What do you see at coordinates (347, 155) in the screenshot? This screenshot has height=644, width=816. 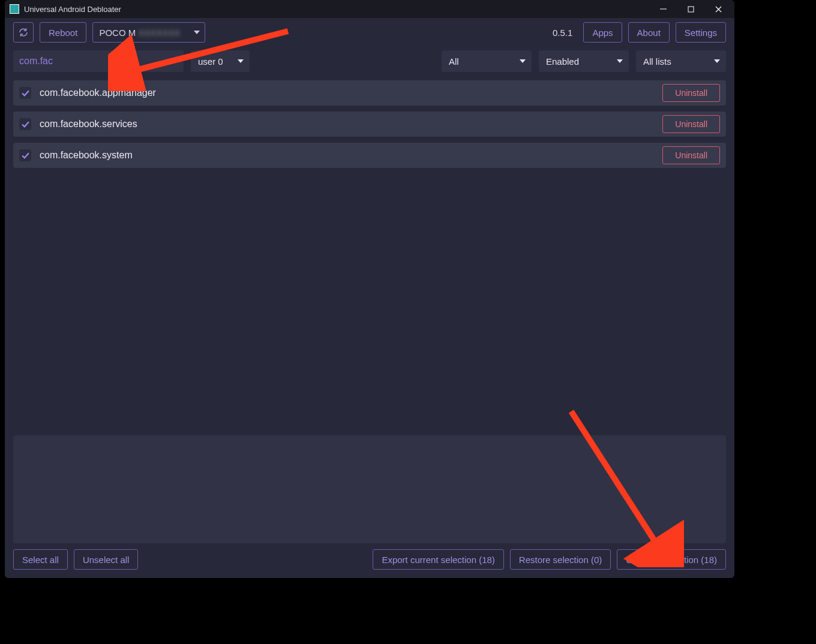 I see `package-name: com.facebook.system` at bounding box center [347, 155].